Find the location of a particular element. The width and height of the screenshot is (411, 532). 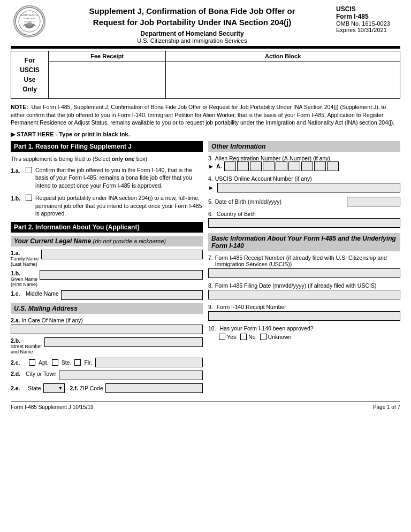

country-input is located at coordinates (304, 223).